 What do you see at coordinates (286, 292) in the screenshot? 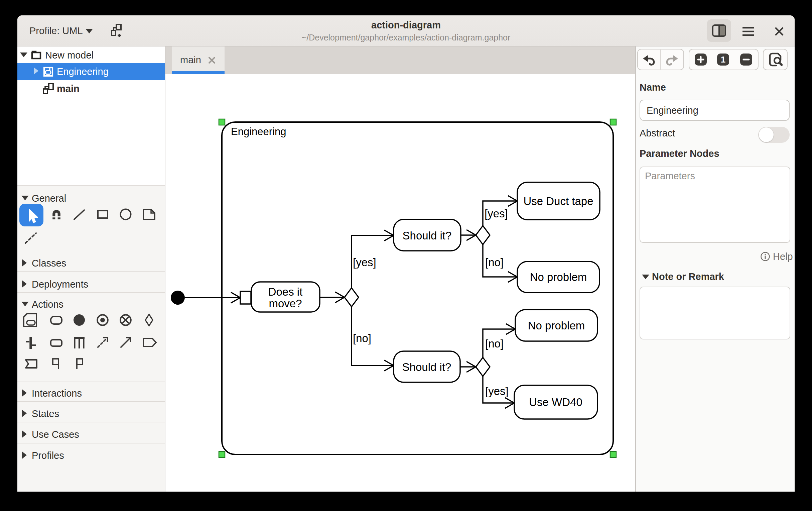
I see `svg-text: Does it` at bounding box center [286, 292].